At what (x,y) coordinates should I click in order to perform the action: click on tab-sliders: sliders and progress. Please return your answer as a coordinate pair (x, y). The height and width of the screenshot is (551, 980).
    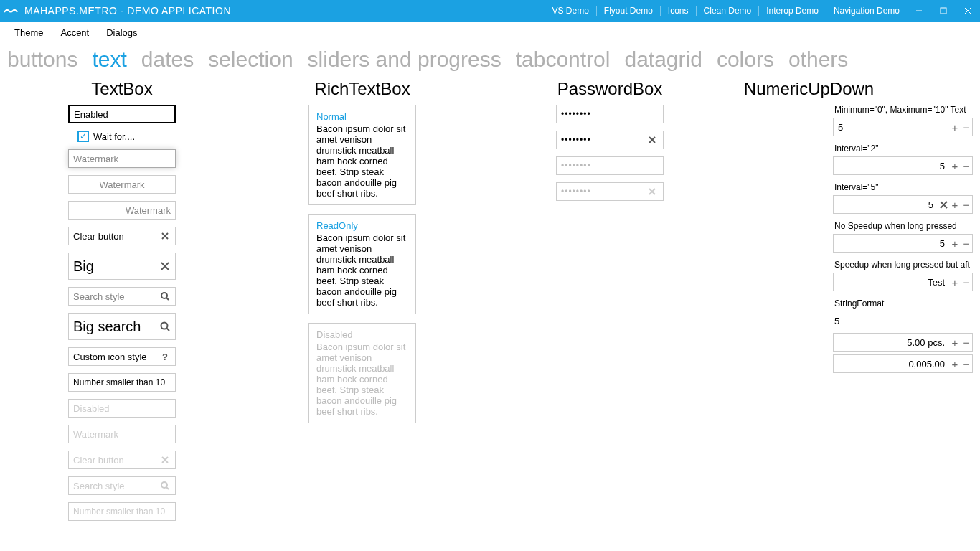
    Looking at the image, I should click on (405, 60).